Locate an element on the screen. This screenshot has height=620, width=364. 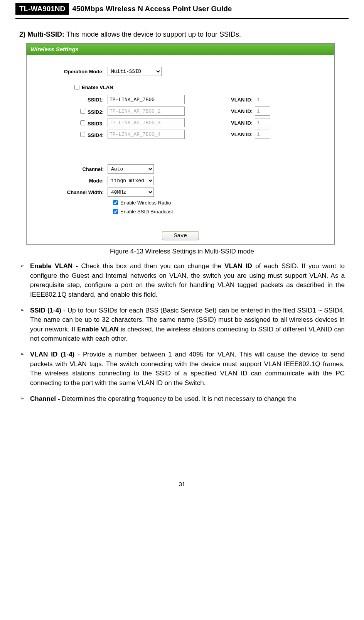
channel-select: Auto is located at coordinates (131, 169).